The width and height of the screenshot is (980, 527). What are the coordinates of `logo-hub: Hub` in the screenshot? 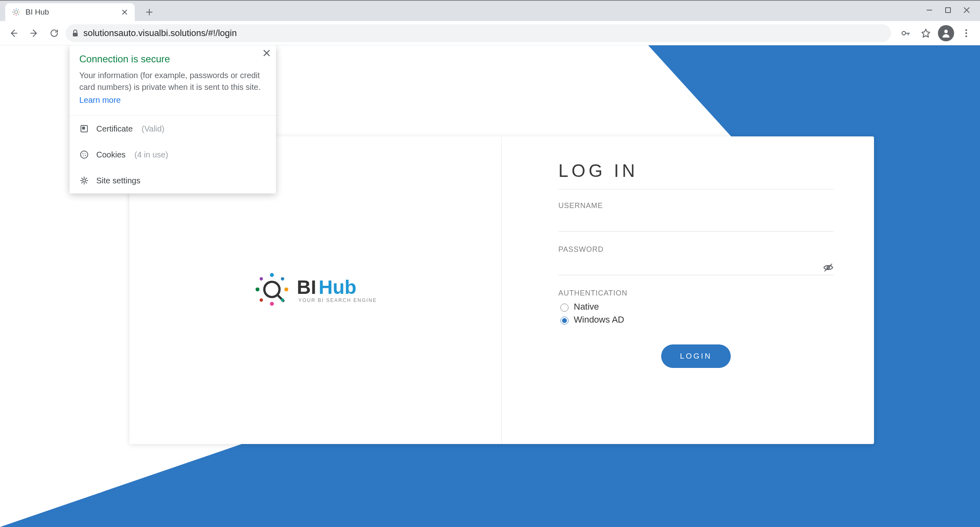 It's located at (337, 287).